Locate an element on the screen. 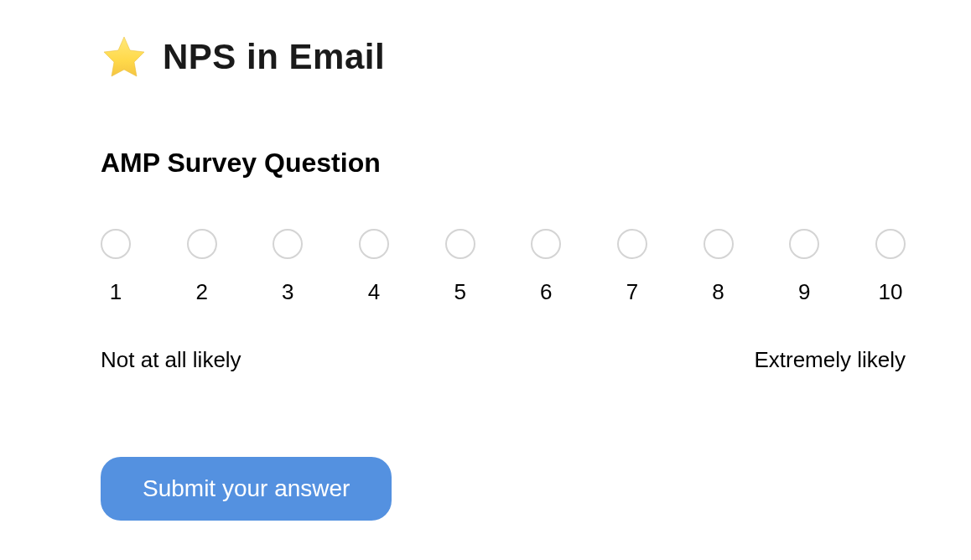  nps-option-3: 3 is located at coordinates (288, 267).